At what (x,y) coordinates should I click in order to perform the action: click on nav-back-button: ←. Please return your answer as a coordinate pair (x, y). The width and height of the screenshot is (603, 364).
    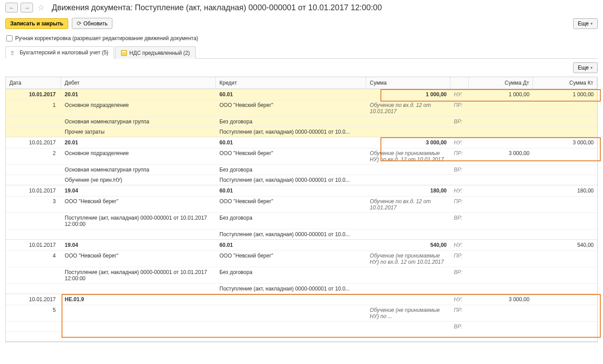
    Looking at the image, I should click on (12, 8).